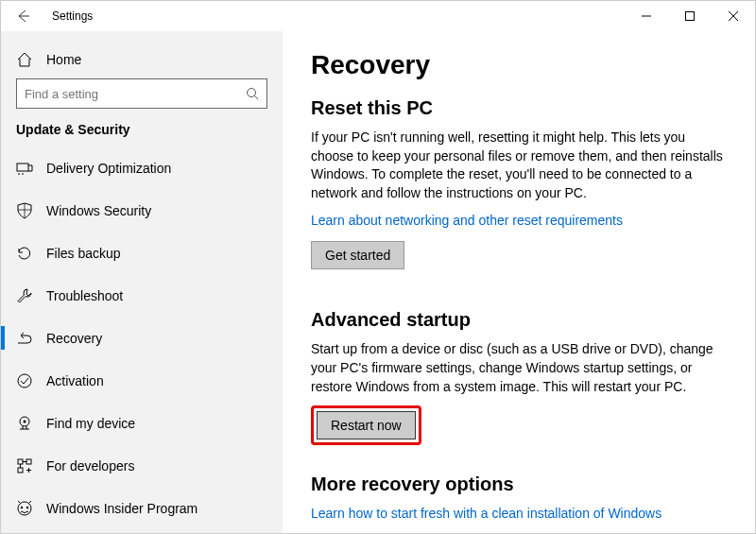 This screenshot has width=756, height=534. What do you see at coordinates (142, 253) in the screenshot?
I see `sidebar-item-files-backup: Files backup` at bounding box center [142, 253].